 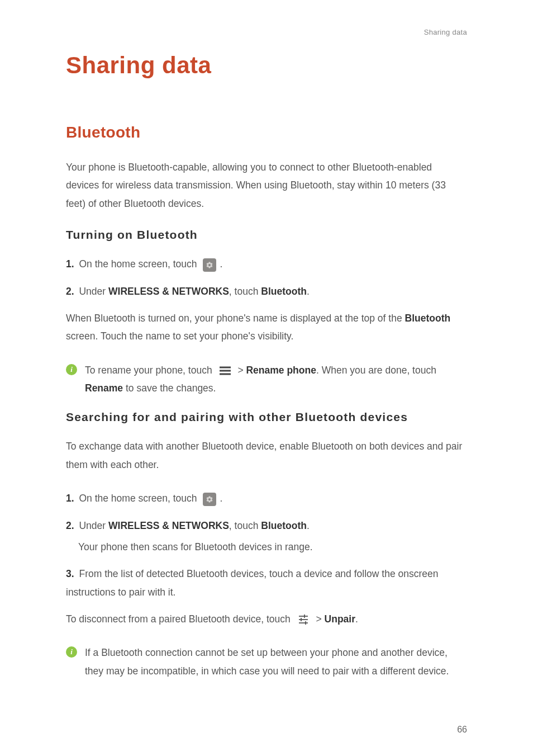 I want to click on result-c: screen. Touch the name to set your phone…, so click(x=180, y=336).